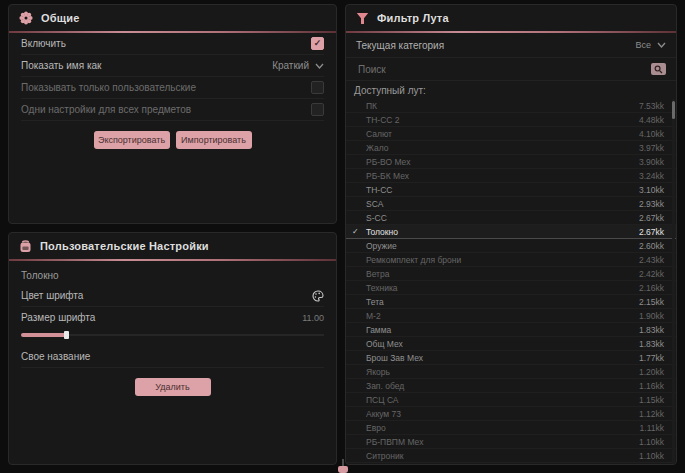 This screenshot has height=473, width=685. I want to click on loot-item-value: 3.90kk, so click(652, 162).